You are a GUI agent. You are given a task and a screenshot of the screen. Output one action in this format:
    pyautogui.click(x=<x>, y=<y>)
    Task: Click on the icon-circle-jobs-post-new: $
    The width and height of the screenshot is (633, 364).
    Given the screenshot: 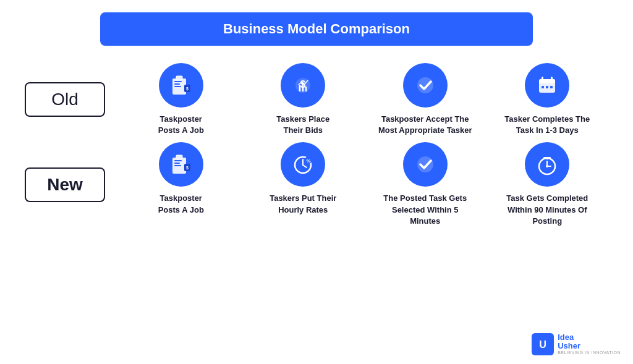 What is the action you would take?
    pyautogui.click(x=181, y=164)
    